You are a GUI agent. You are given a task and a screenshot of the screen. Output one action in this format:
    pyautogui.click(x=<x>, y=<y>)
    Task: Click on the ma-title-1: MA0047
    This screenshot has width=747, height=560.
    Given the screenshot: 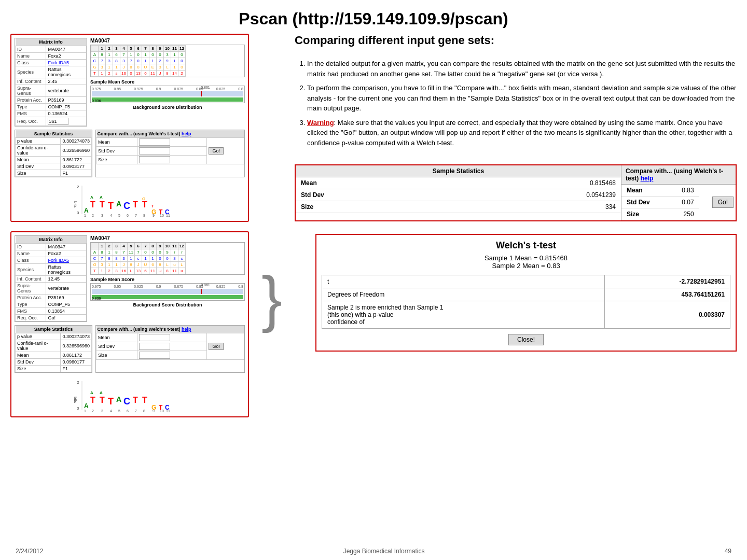 What is the action you would take?
    pyautogui.click(x=168, y=40)
    